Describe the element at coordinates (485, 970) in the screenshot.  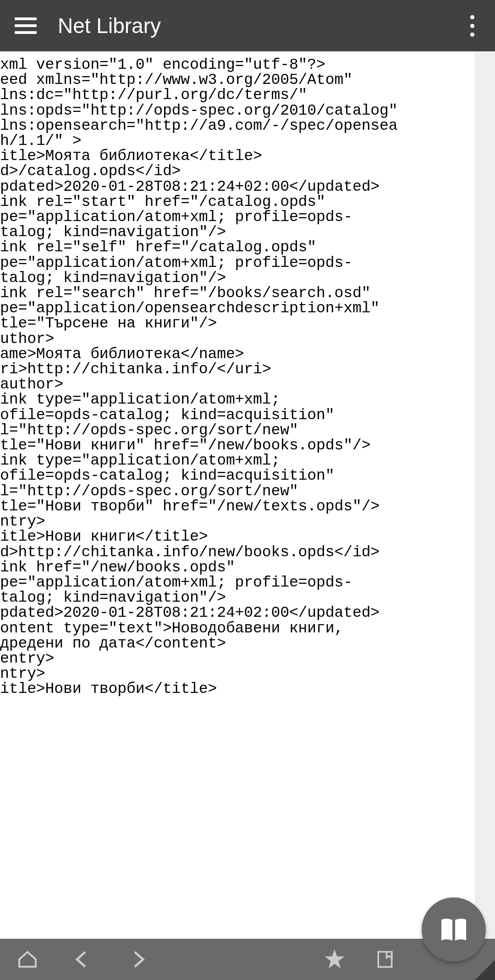
I see `resize-corner-icon` at that location.